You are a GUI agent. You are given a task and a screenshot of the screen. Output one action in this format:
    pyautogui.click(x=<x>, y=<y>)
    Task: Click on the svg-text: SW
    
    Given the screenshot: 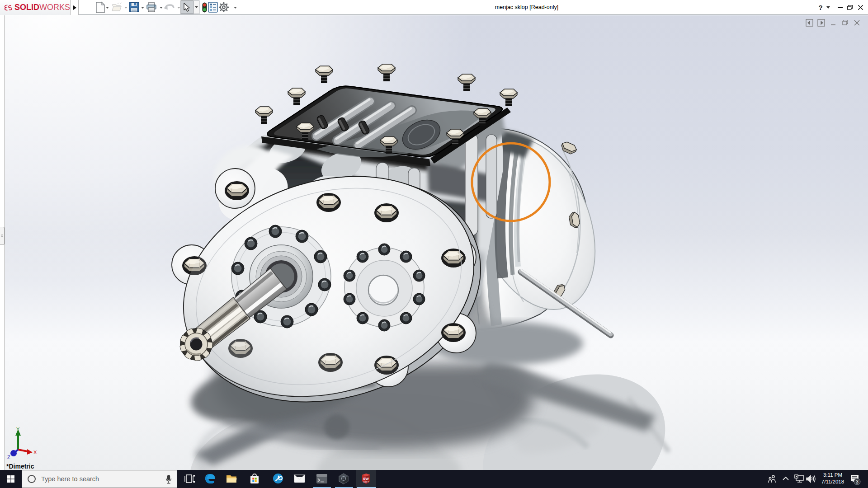 What is the action you would take?
    pyautogui.click(x=366, y=479)
    